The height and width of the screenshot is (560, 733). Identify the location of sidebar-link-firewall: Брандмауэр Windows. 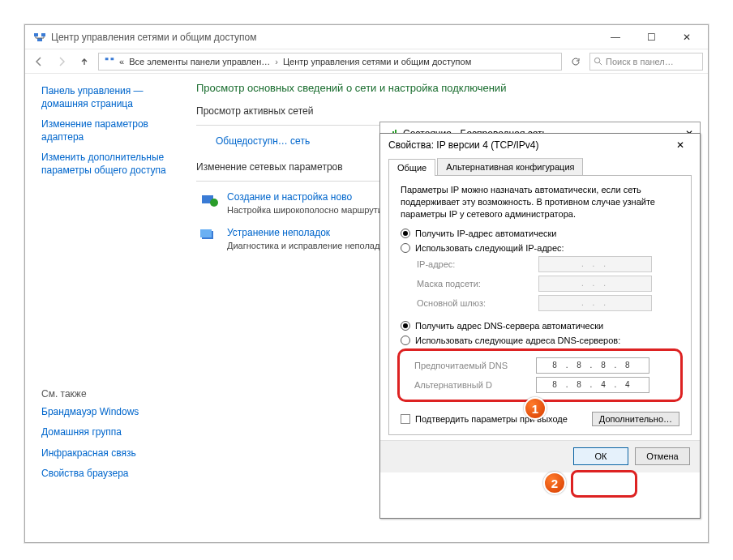
(109, 413).